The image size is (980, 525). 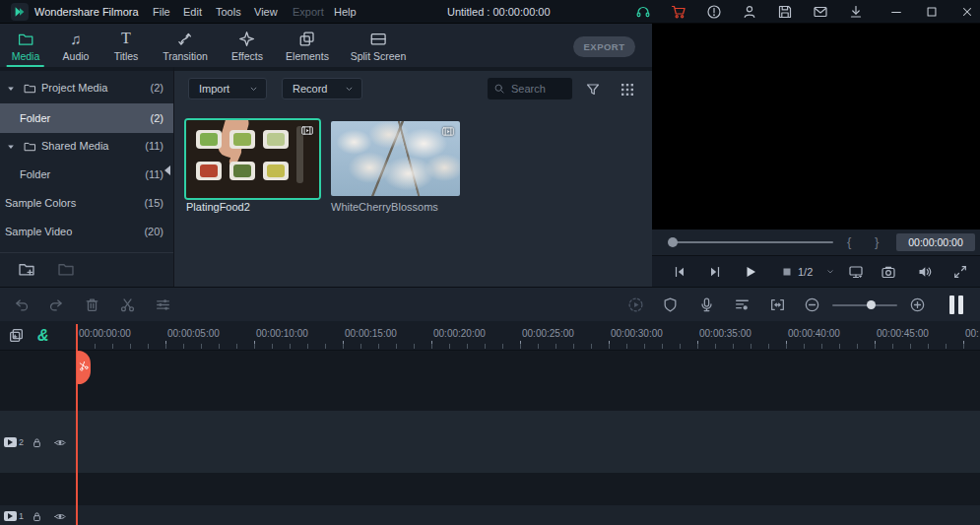 What do you see at coordinates (308, 12) in the screenshot?
I see `menu-export: Export` at bounding box center [308, 12].